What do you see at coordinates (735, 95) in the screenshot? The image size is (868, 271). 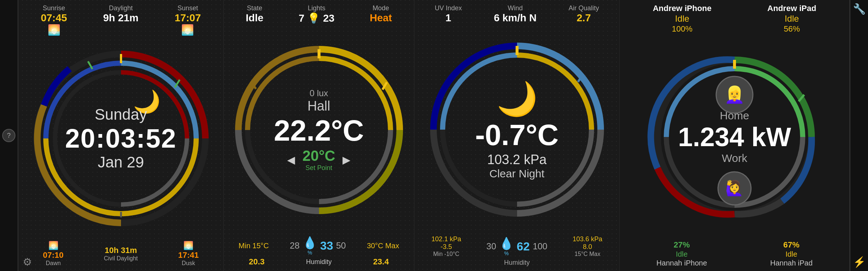 I see `andrew-avatar-icon: 👱‍♀️` at bounding box center [735, 95].